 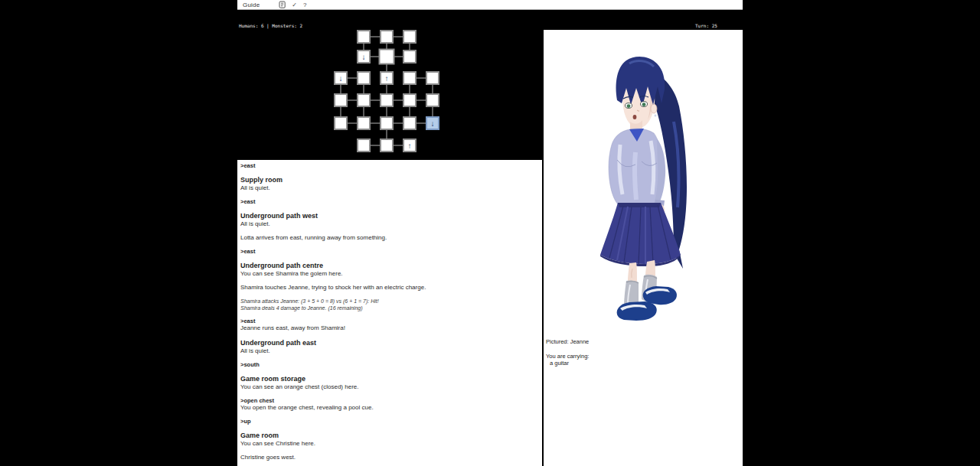 I want to click on toolbar-icons: ✓ ?, so click(x=292, y=5).